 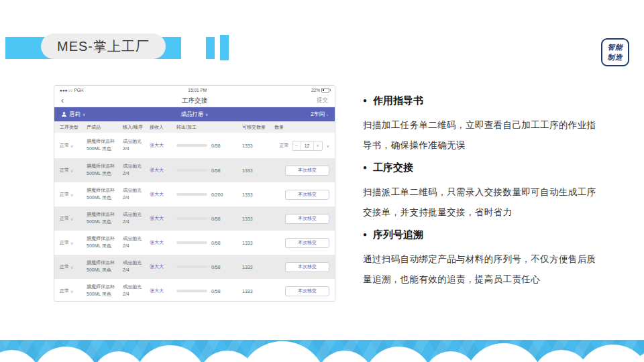 What do you see at coordinates (297, 146) in the screenshot?
I see `stepper-minus-button: −` at bounding box center [297, 146].